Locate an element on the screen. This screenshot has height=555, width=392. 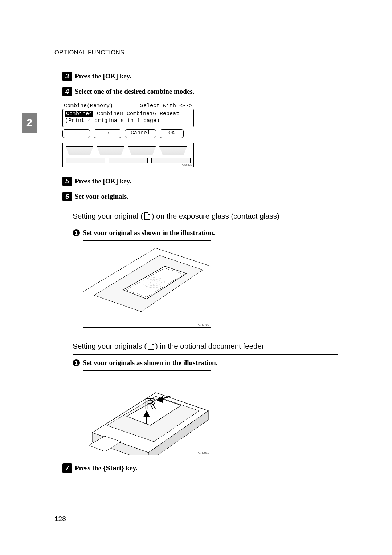
step-5: 5 Press the [OK] key. is located at coordinates (200, 181).